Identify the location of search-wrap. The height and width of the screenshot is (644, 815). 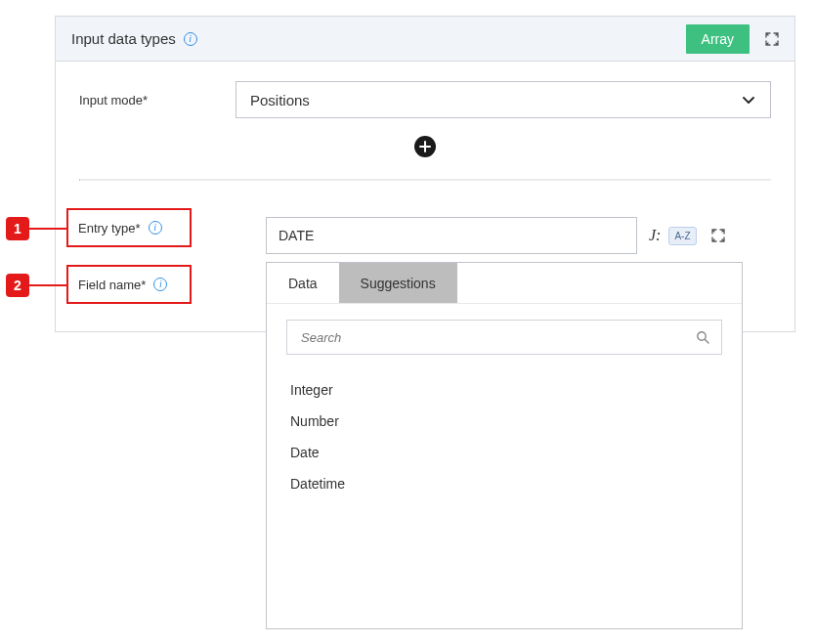
(504, 333).